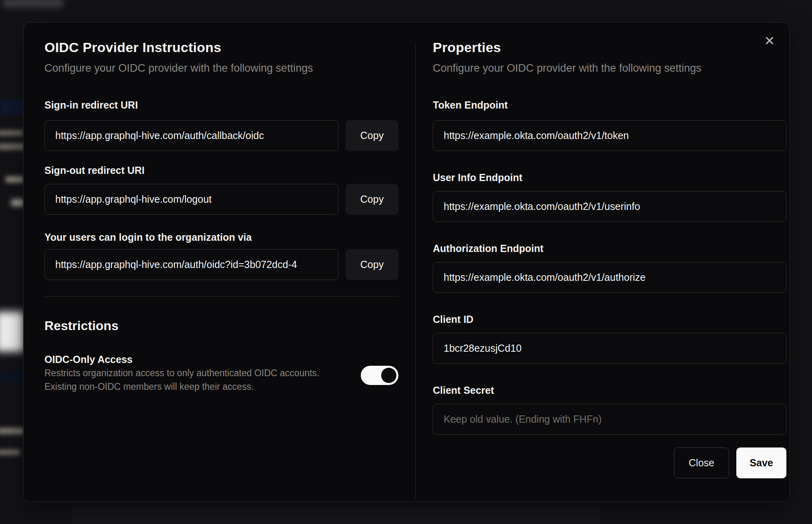 The image size is (812, 524). I want to click on organization-login-uri-label: Your users can login to the organization…, so click(221, 237).